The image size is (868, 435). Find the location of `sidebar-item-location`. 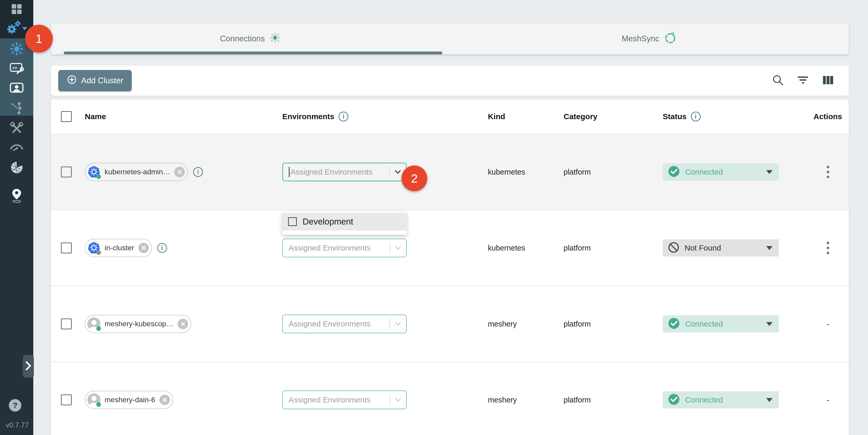

sidebar-item-location is located at coordinates (17, 196).